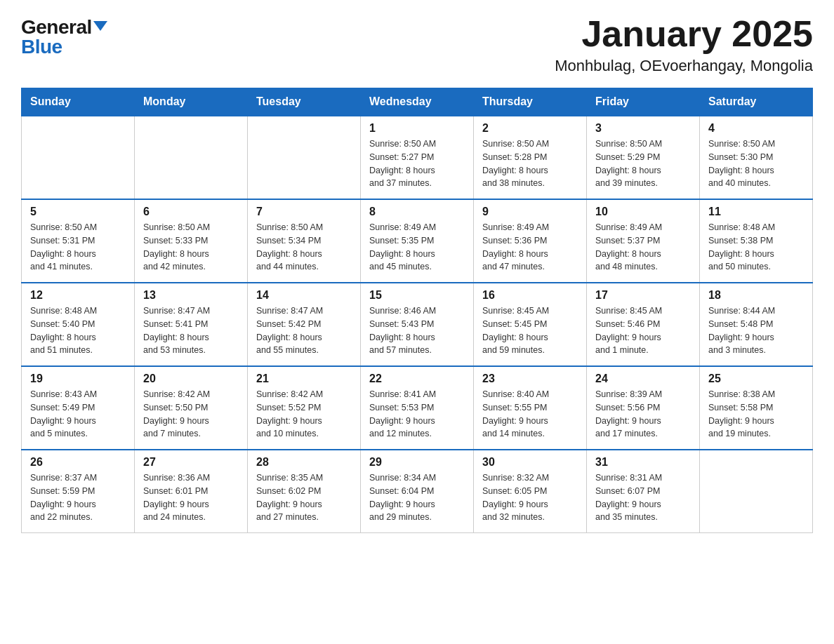  What do you see at coordinates (65, 35) in the screenshot?
I see `logo: General Blue` at bounding box center [65, 35].